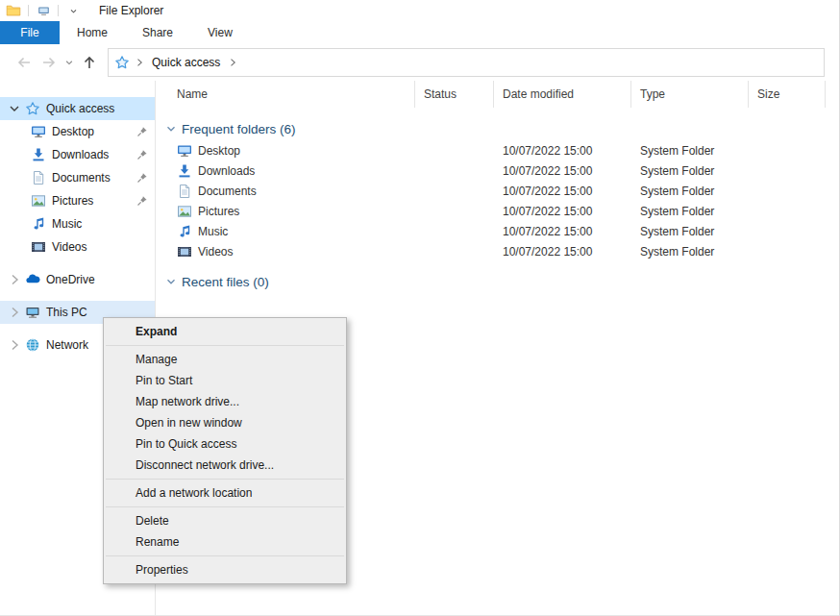  I want to click on tab-share: Share, so click(158, 33).